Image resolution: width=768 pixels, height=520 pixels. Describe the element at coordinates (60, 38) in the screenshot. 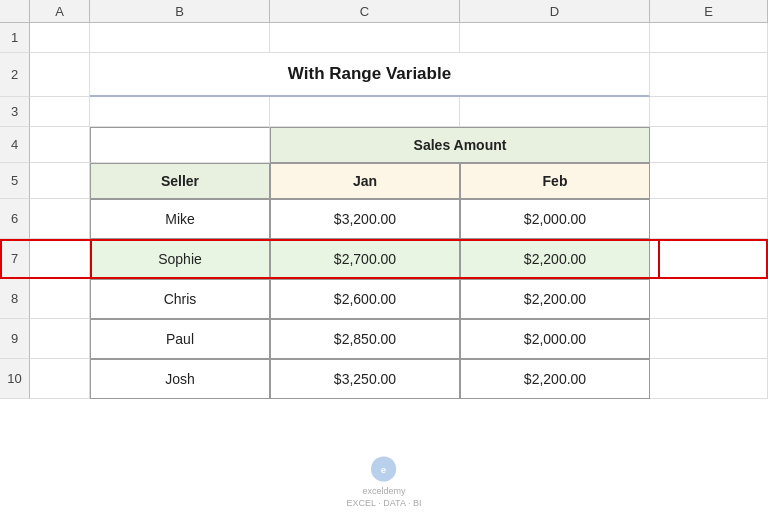

I see `cell-a1` at that location.